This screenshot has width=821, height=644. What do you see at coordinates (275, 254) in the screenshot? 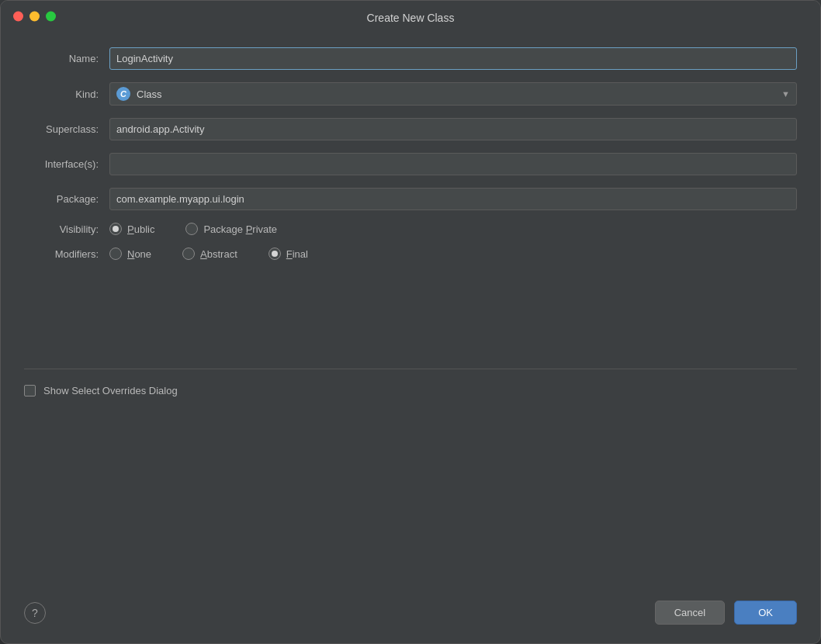
I see `modifier-final-radio-inner` at bounding box center [275, 254].